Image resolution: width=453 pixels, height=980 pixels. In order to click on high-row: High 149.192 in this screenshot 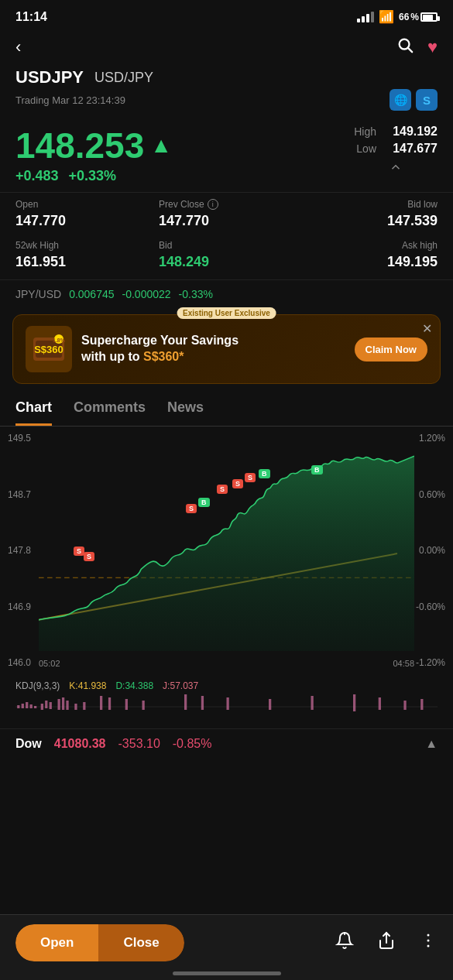, I will do `click(396, 132)`.